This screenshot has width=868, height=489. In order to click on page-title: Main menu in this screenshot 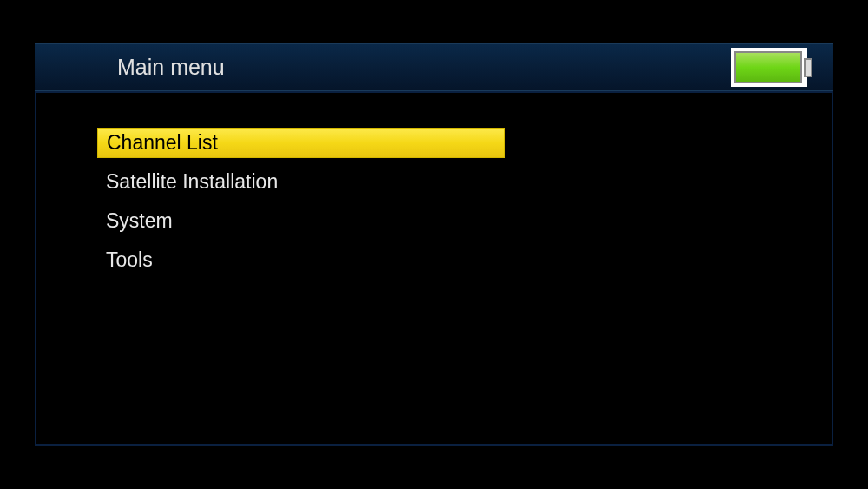, I will do `click(171, 68)`.